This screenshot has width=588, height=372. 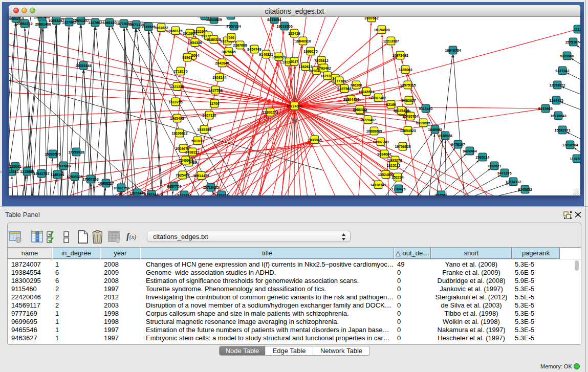 What do you see at coordinates (323, 69) in the screenshot?
I see `svg-text: 6793402` at bounding box center [323, 69].